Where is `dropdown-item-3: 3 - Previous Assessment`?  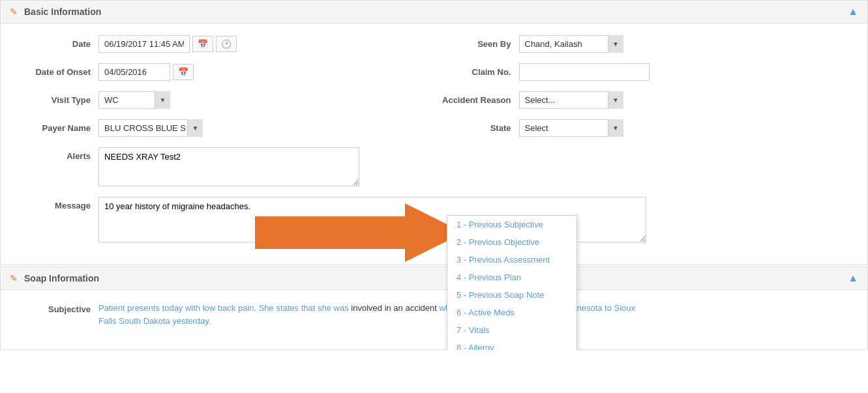
dropdown-item-3: 3 - Previous Assessment is located at coordinates (512, 259).